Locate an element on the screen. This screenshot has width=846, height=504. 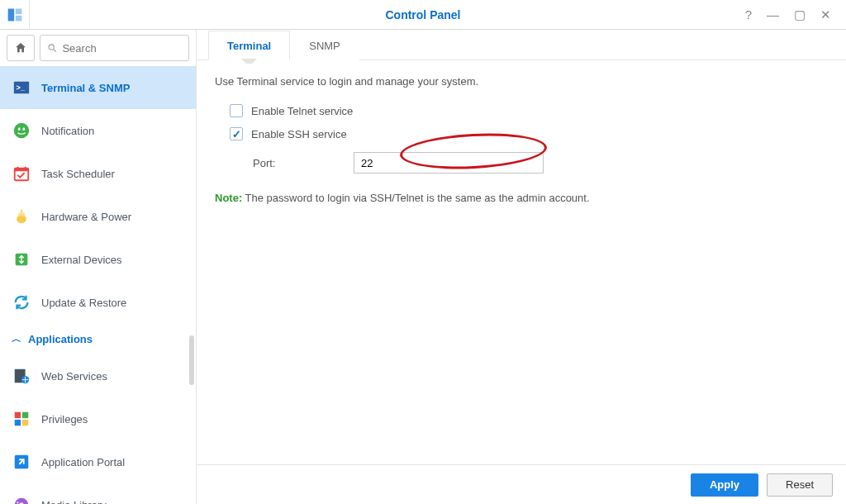
sidebar-item-media-library: Media Library is located at coordinates (97, 494).